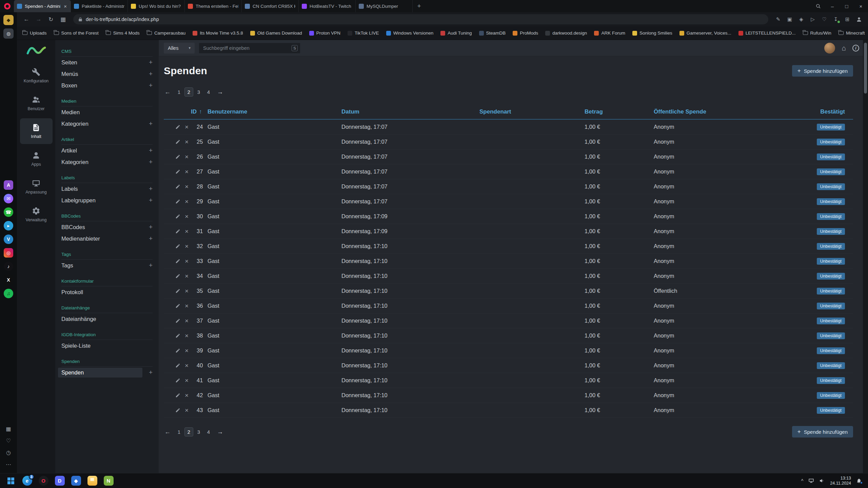  I want to click on app-avatar-icon: A, so click(8, 185).